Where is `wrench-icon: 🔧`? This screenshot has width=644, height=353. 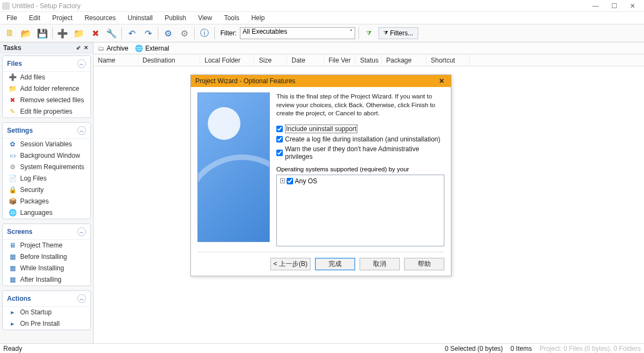 wrench-icon: 🔧 is located at coordinates (112, 33).